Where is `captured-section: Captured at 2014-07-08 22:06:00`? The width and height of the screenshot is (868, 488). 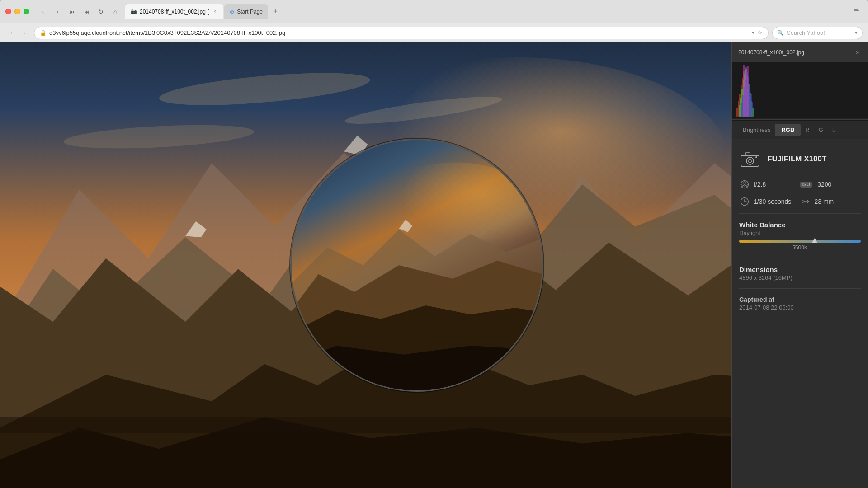 captured-section: Captured at 2014-07-08 22:06:00 is located at coordinates (800, 304).